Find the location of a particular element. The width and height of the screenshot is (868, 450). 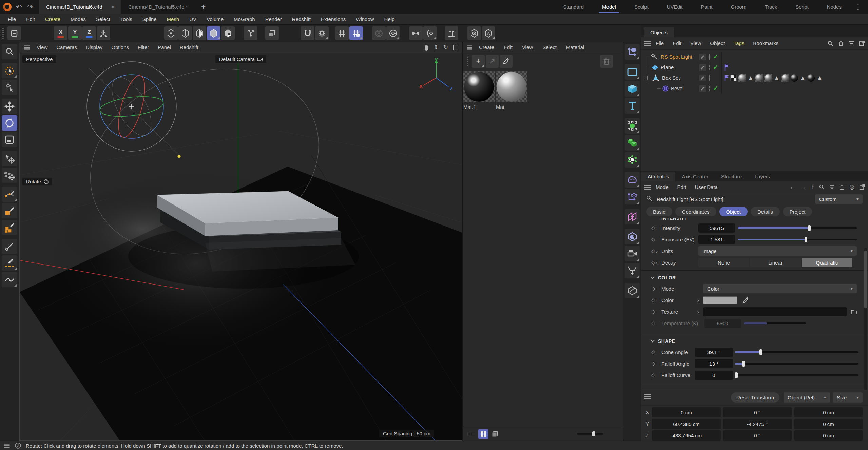

viewport-solo-button is located at coordinates (14, 33).